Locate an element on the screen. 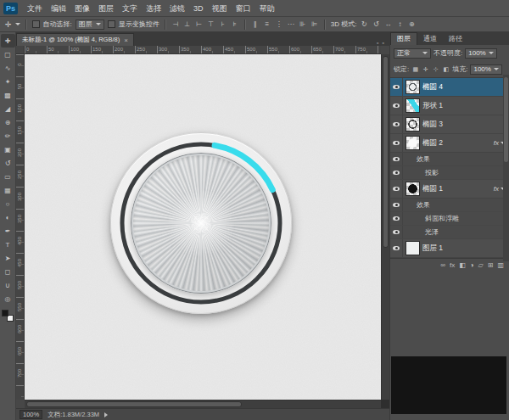 The height and width of the screenshot is (420, 509). tool-preset-caret-icon is located at coordinates (18, 24).